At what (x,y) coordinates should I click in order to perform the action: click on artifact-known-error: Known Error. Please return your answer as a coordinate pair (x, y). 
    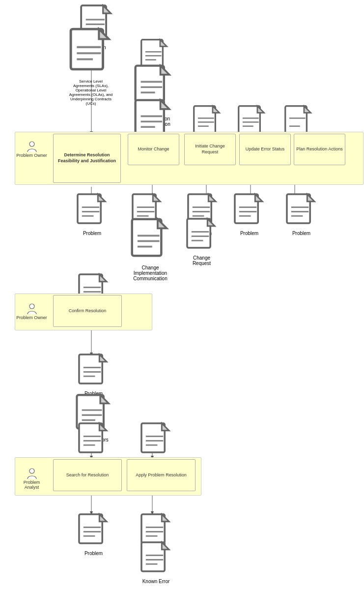
    Looking at the image, I should click on (156, 562).